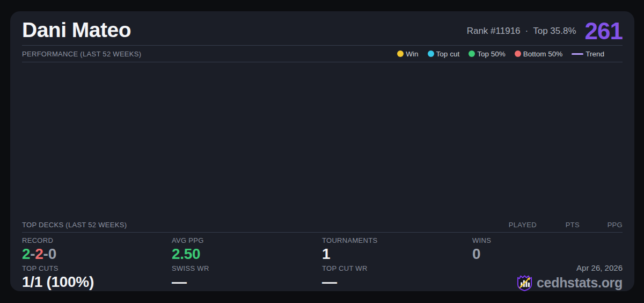 This screenshot has width=644, height=303. Describe the element at coordinates (53, 254) in the screenshot. I see `record-draws: 0` at that location.